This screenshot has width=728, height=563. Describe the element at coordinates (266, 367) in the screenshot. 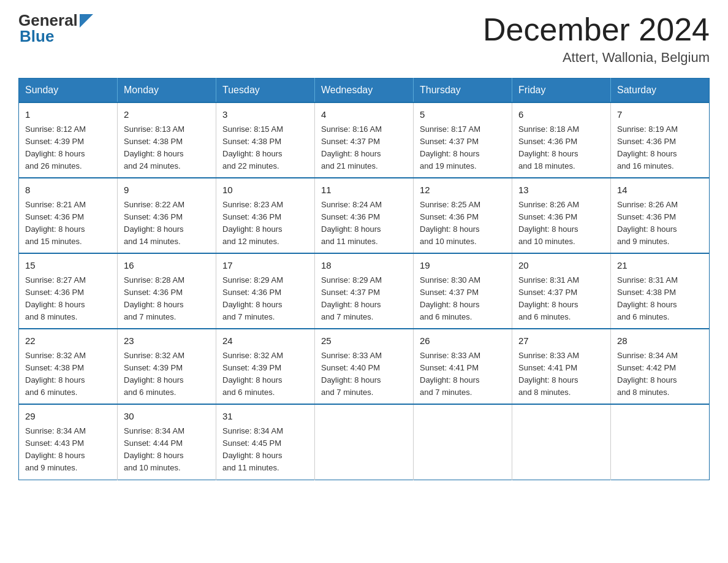

I see `table-row: 24Sunrise: 8:32 AMSunset: 4:39 PMDayligh…` at that location.